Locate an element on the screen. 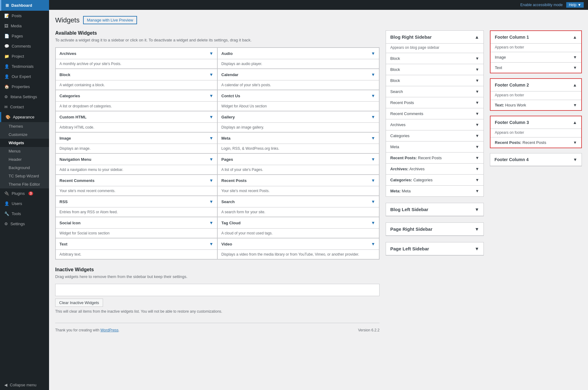 This screenshot has height=390, width=588. widget-text: Text▼ Arbitrary text. is located at coordinates (136, 249).